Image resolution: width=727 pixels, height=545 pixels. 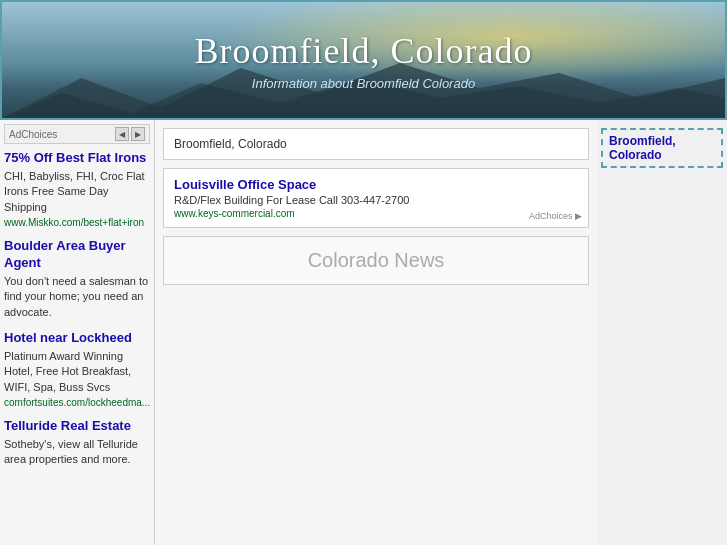 What do you see at coordinates (642, 148) in the screenshot?
I see `right-sidebar-link: Broomfield, Colorado` at bounding box center [642, 148].